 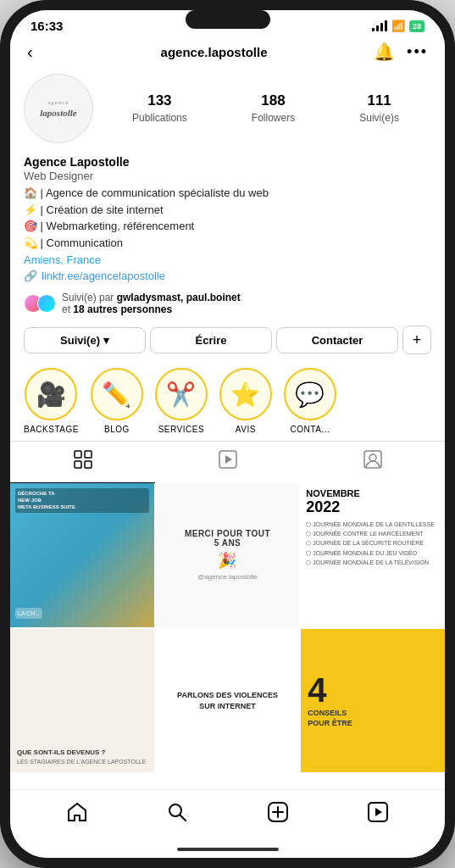 I want to click on bio-link: 🔗 linktr.ee/agencelapostolle, so click(x=227, y=276).